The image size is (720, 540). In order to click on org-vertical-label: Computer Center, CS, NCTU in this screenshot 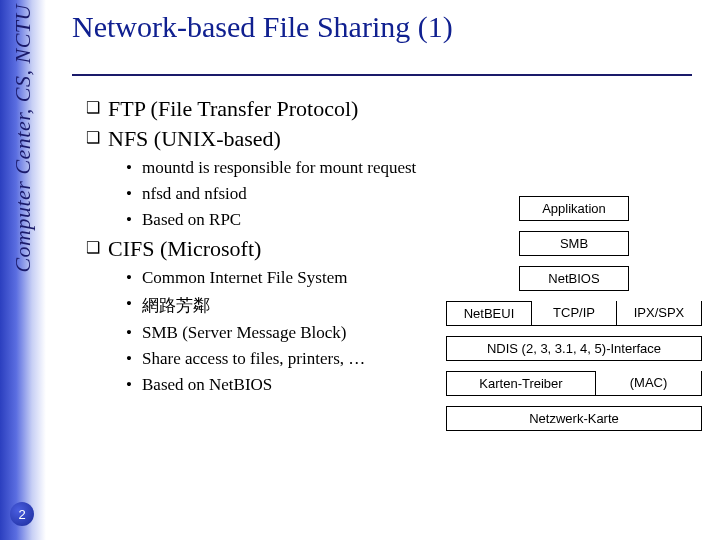, I will do `click(23, 138)`.